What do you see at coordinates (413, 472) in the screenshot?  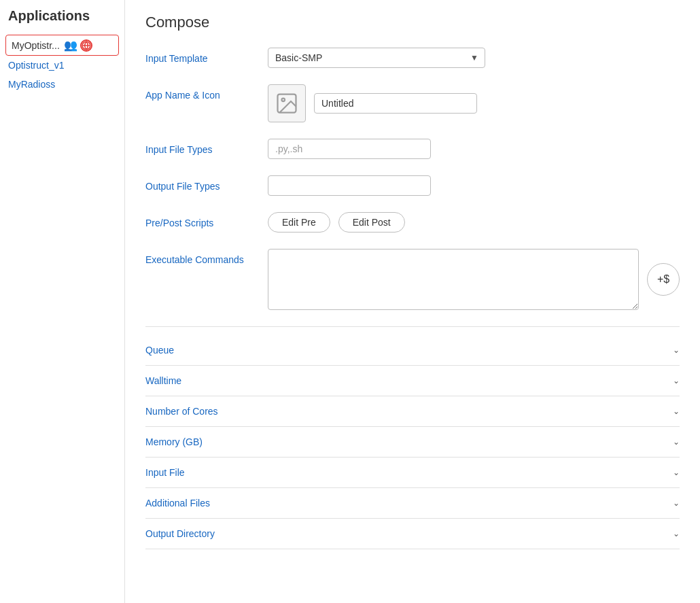 I see `input-file-header: Input File ⌄` at bounding box center [413, 472].